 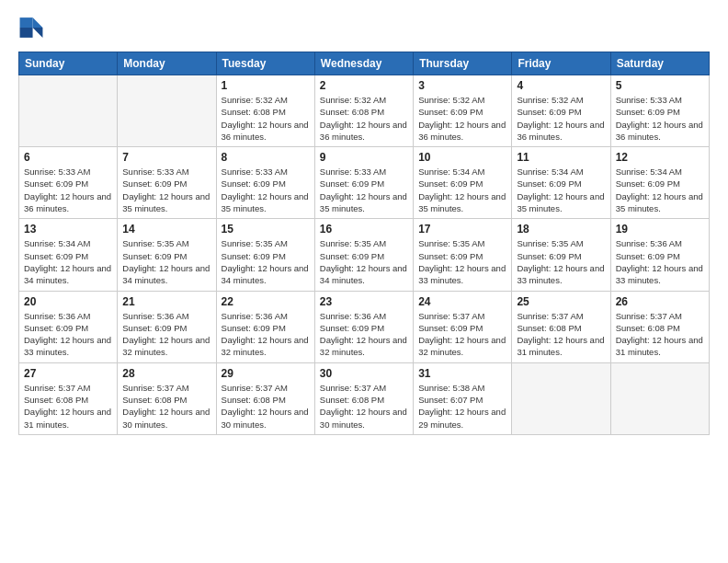 What do you see at coordinates (364, 327) in the screenshot?
I see `calendar-cell: 23Sunrise: 5:36 AMSunset: 6:09 PMDayligh…` at bounding box center [364, 327].